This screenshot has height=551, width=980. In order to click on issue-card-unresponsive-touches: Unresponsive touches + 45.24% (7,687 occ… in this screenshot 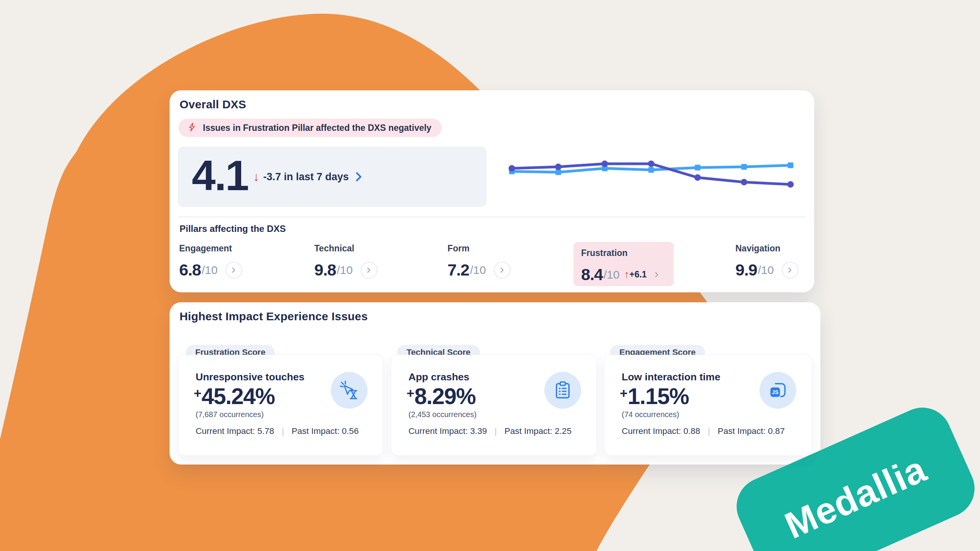, I will do `click(281, 405)`.